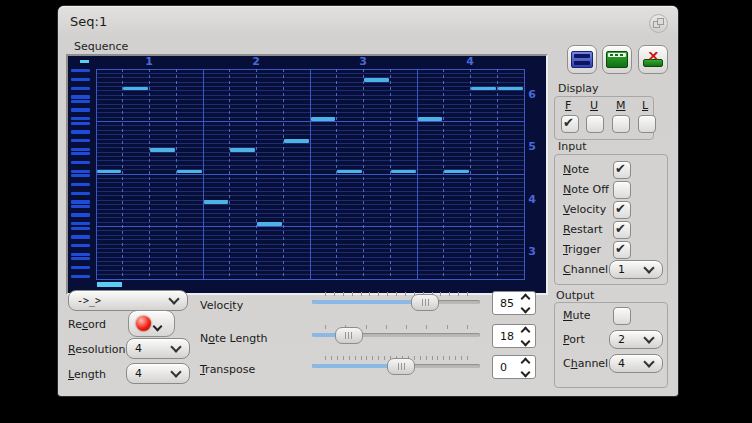 The height and width of the screenshot is (423, 752). Describe the element at coordinates (532, 200) in the screenshot. I see `octave-label: 4` at that location.